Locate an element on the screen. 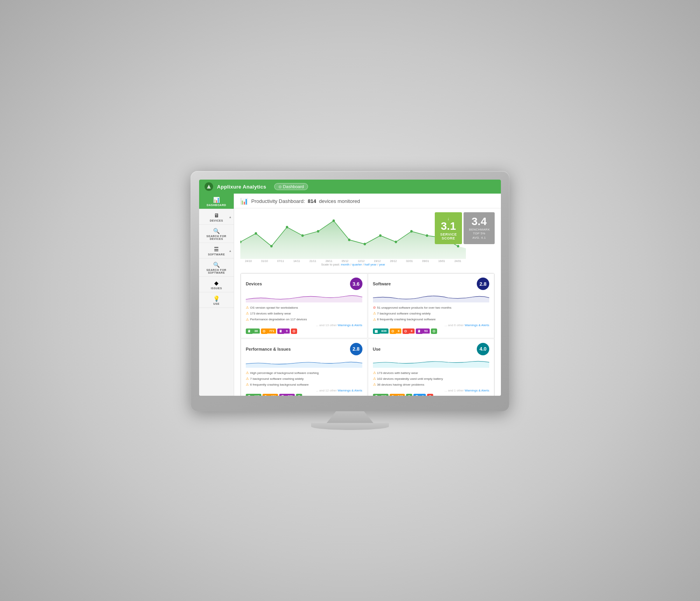  software-more-link: ... and 6 other Warnings & Alerts is located at coordinates (431, 325).